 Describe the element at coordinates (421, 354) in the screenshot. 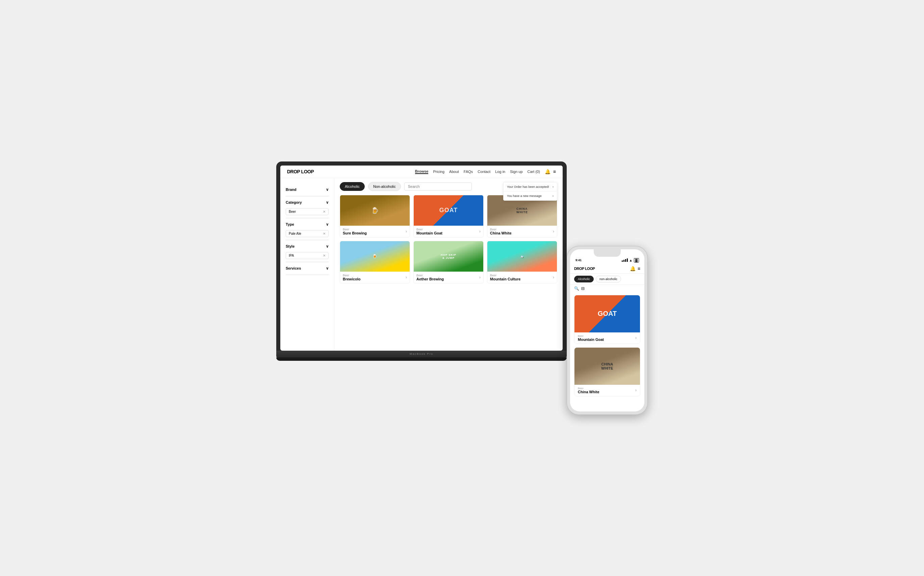

I see `laptop-brand: MacBook Pro` at that location.